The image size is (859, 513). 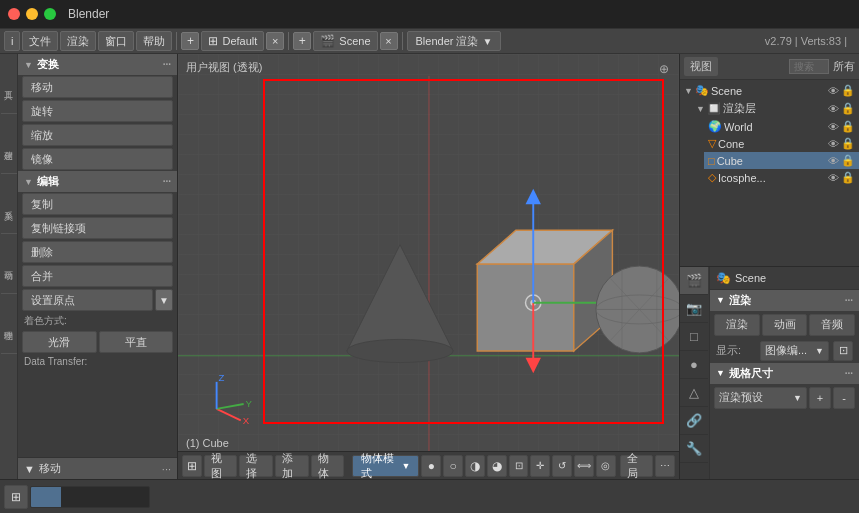 What do you see at coordinates (88, 300) in the screenshot?
I see `set-origin-button: 设置原点` at bounding box center [88, 300].